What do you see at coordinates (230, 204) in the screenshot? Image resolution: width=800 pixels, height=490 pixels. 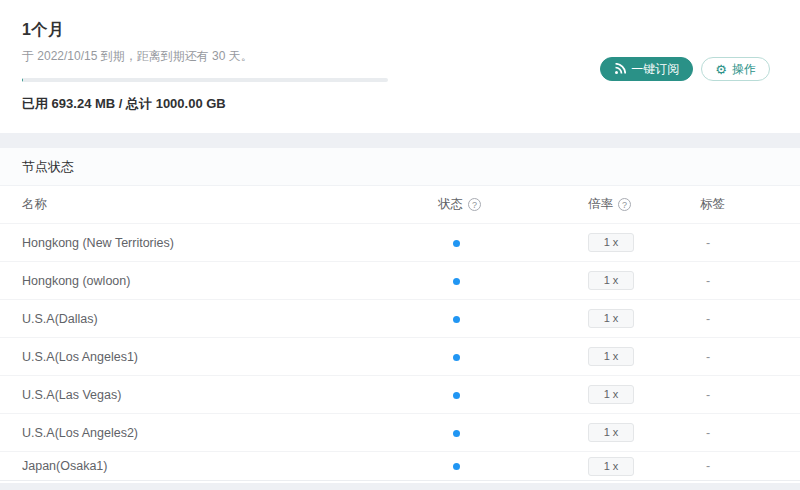 I see `column-header-name: 名称` at bounding box center [230, 204].